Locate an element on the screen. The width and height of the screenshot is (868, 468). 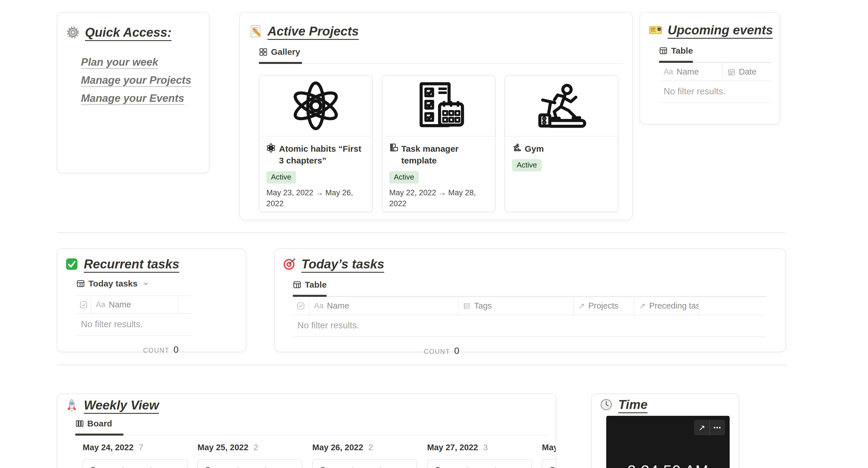
count-label: COUNT is located at coordinates (437, 352).